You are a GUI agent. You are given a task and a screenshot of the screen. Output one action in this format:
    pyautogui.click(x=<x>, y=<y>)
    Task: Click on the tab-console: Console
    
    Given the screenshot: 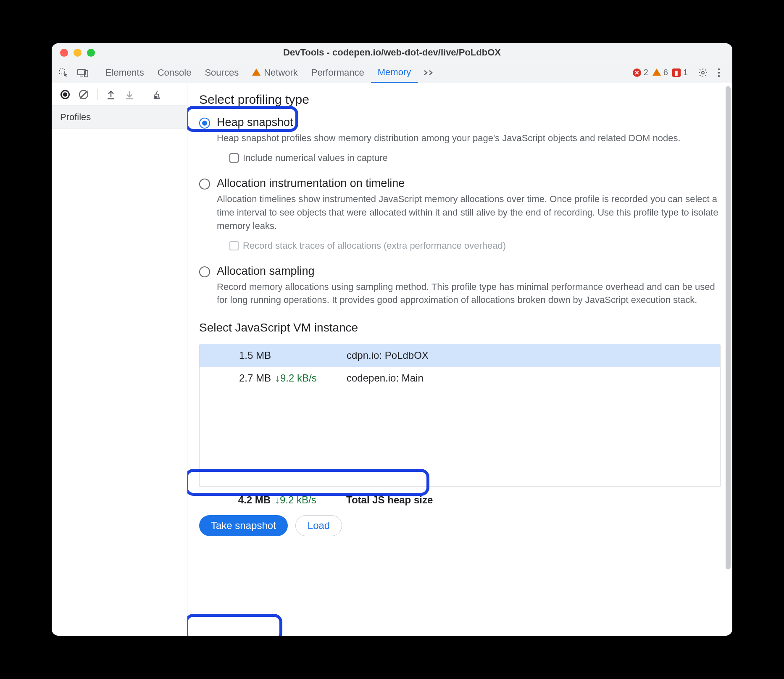 What is the action you would take?
    pyautogui.click(x=175, y=72)
    